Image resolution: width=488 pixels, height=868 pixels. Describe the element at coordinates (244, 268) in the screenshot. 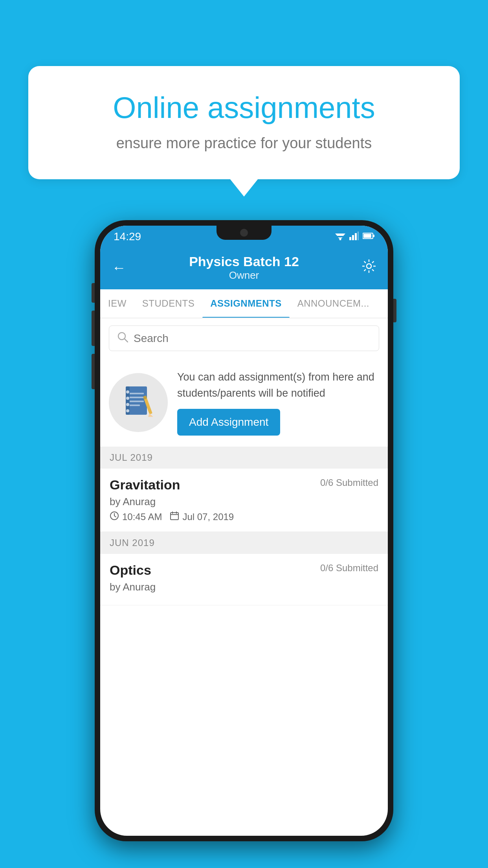

I see `app-header: ← Physics Batch 12 Owner` at that location.